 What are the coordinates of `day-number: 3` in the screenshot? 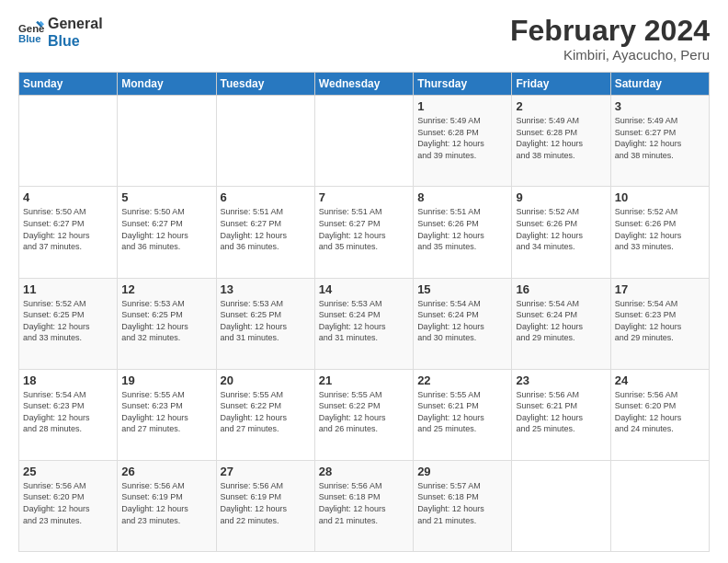 It's located at (660, 107).